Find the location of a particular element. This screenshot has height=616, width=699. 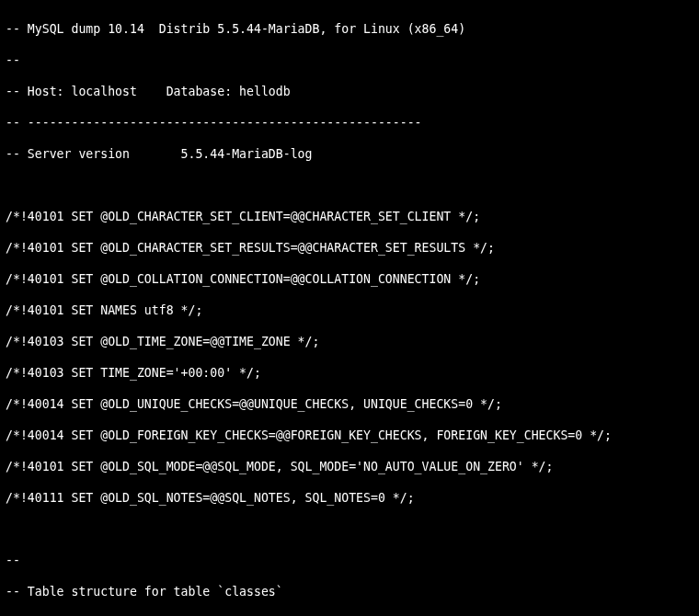

set-directive-line: /*!40101 SET NAMES utf8 */; is located at coordinates (350, 311).